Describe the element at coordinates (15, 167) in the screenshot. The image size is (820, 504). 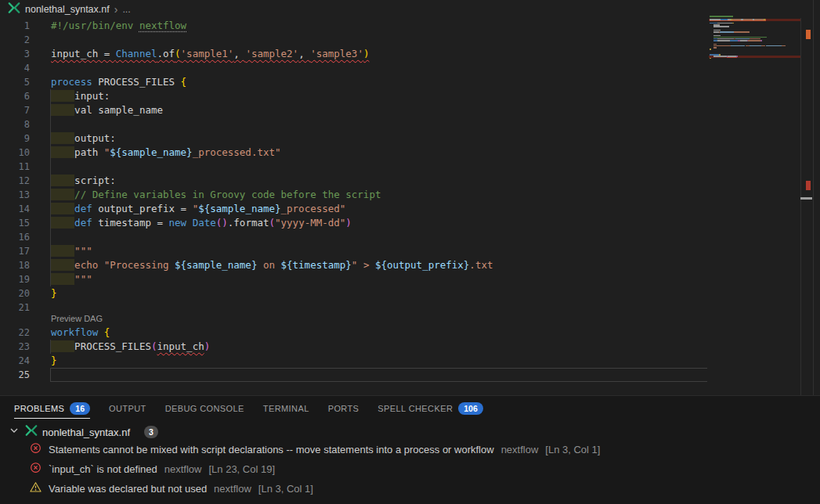
I see `line-number: 11` at that location.